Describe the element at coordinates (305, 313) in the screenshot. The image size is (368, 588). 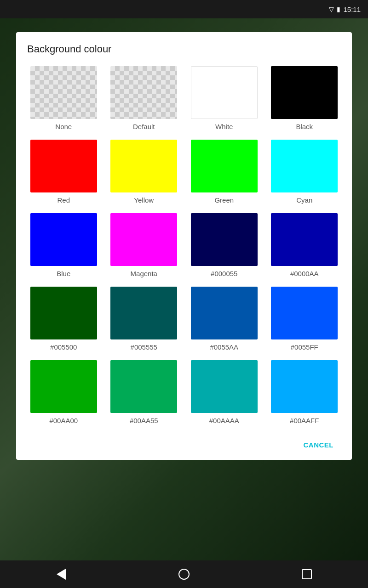
I see `color-swatch-0055FF` at that location.